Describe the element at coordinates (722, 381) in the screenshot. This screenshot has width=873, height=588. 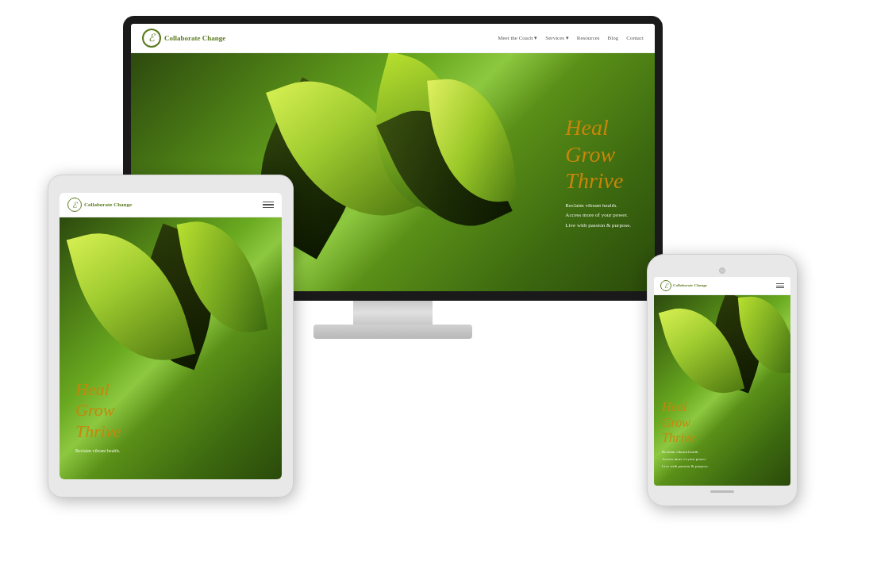
I see `phone-screen: ℰ Collaborate Change` at that location.